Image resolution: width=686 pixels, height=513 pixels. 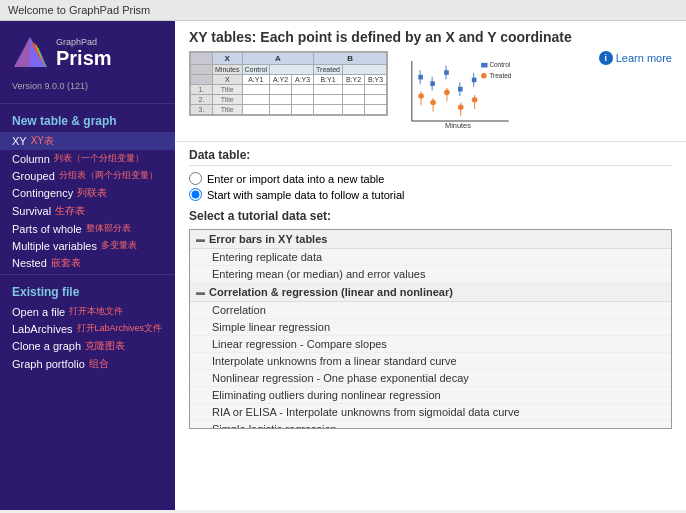 What do you see at coordinates (88, 211) in the screenshot?
I see `sidebar-item-survival: Survival 生存表` at bounding box center [88, 211].